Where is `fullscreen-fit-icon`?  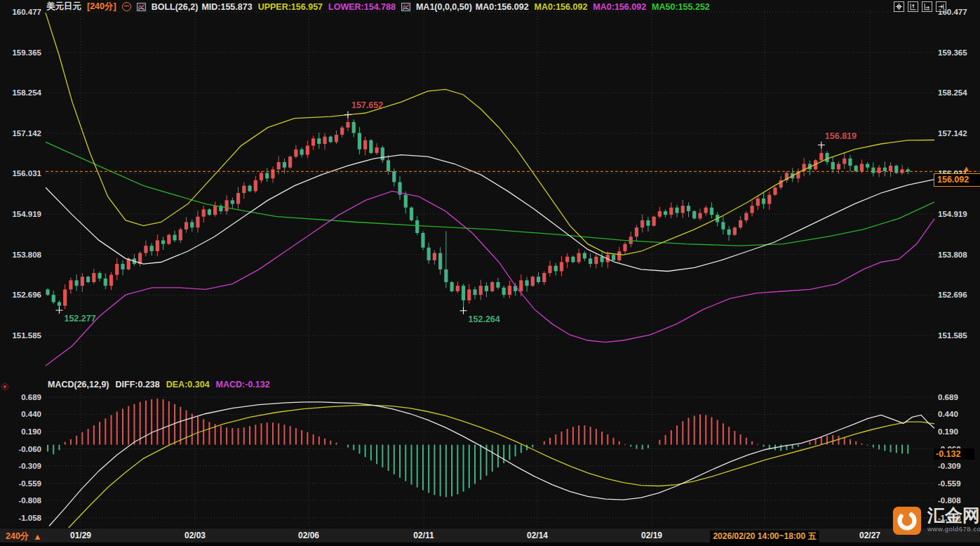
fullscreen-fit-icon is located at coordinates (899, 7).